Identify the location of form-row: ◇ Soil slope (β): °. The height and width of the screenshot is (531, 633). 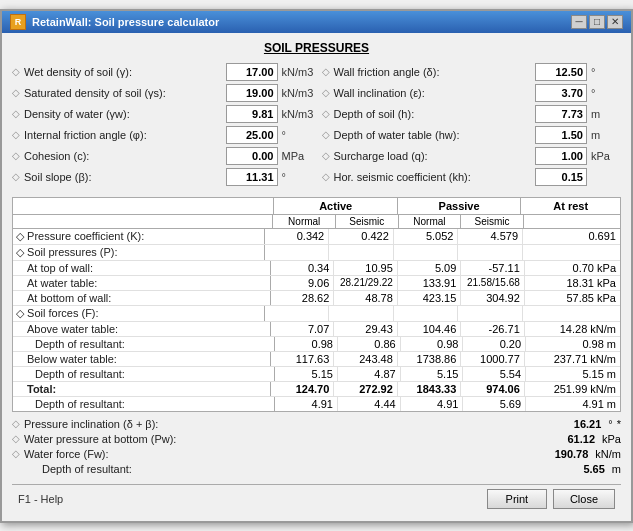
(162, 177).